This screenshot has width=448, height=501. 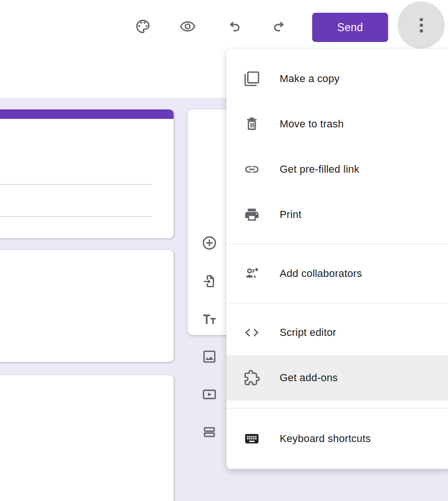 I want to click on customize-theme-palette-icon, so click(x=143, y=26).